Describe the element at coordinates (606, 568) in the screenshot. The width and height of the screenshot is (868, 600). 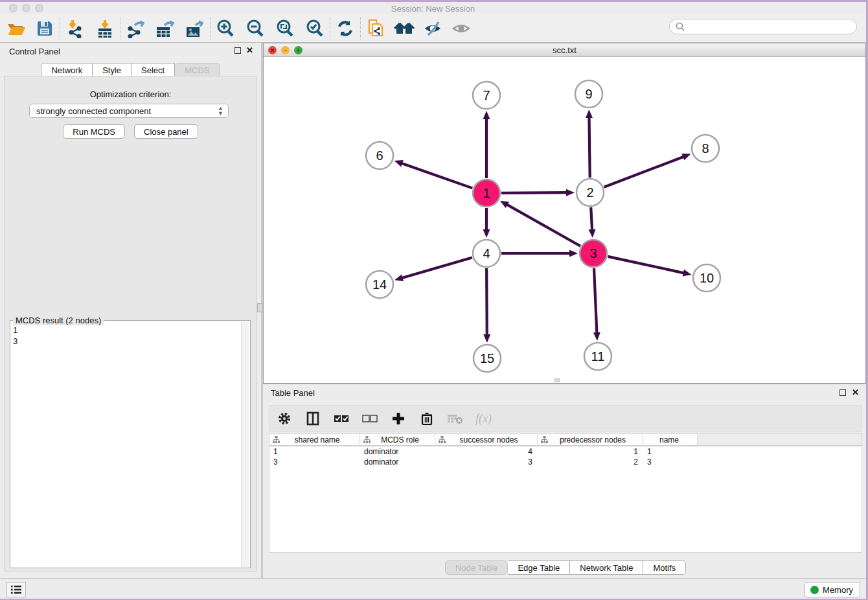
I see `tab-network-table: Network Table` at that location.